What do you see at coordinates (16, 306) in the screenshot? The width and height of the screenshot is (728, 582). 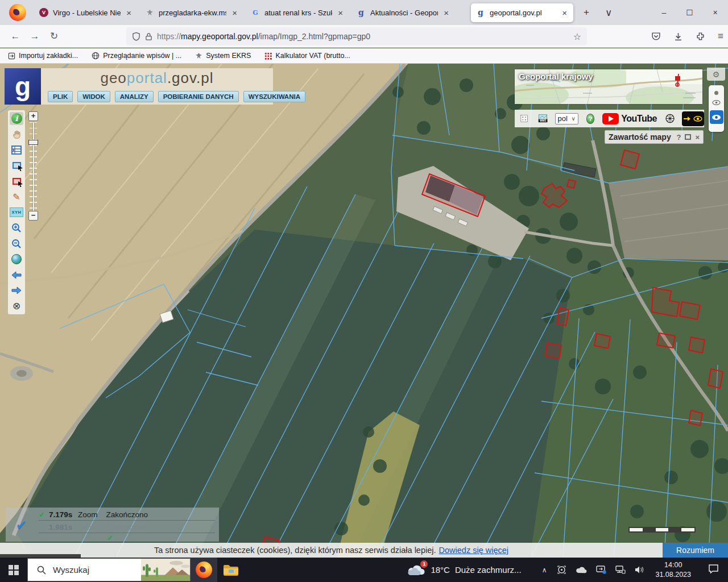 I see `clear-selection-button: ⊗` at bounding box center [16, 306].